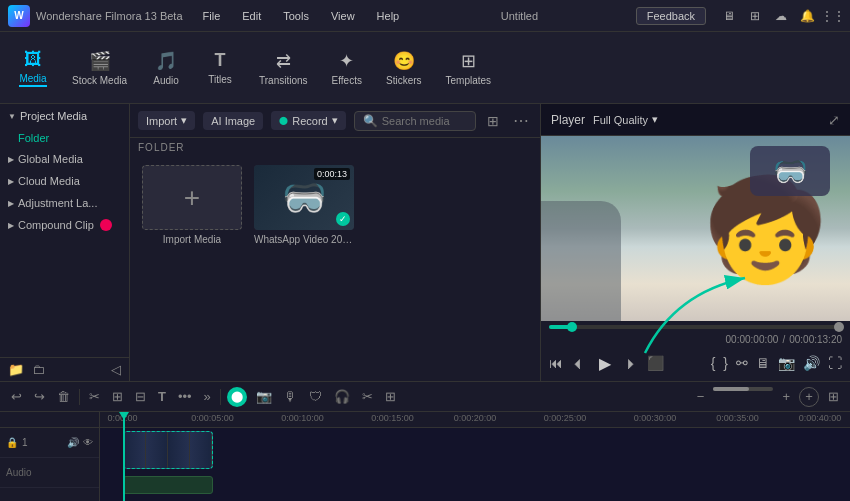  I want to click on monitor-icon: 🖥, so click(729, 16).